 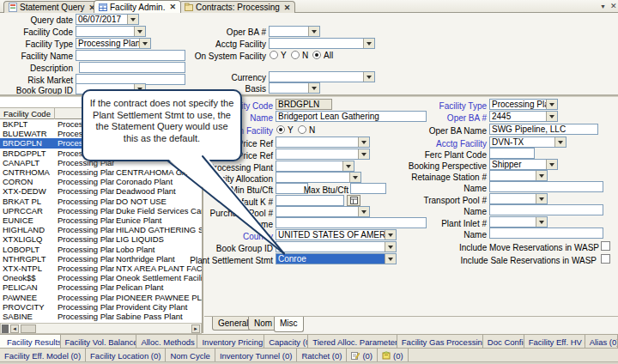 What do you see at coordinates (39, 33) in the screenshot?
I see `facility-code-label: Facility Code` at bounding box center [39, 33].